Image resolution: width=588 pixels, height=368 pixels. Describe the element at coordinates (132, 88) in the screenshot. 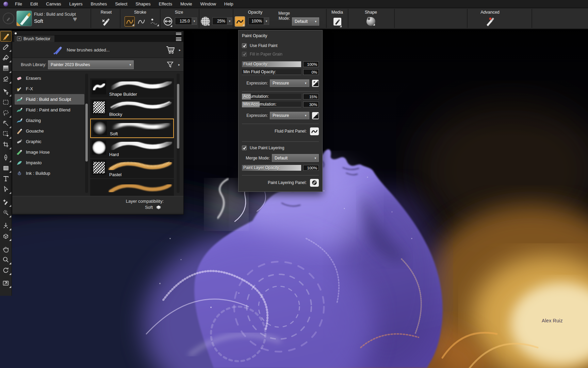

I see `variant-shape-builder: Shape Builder` at that location.